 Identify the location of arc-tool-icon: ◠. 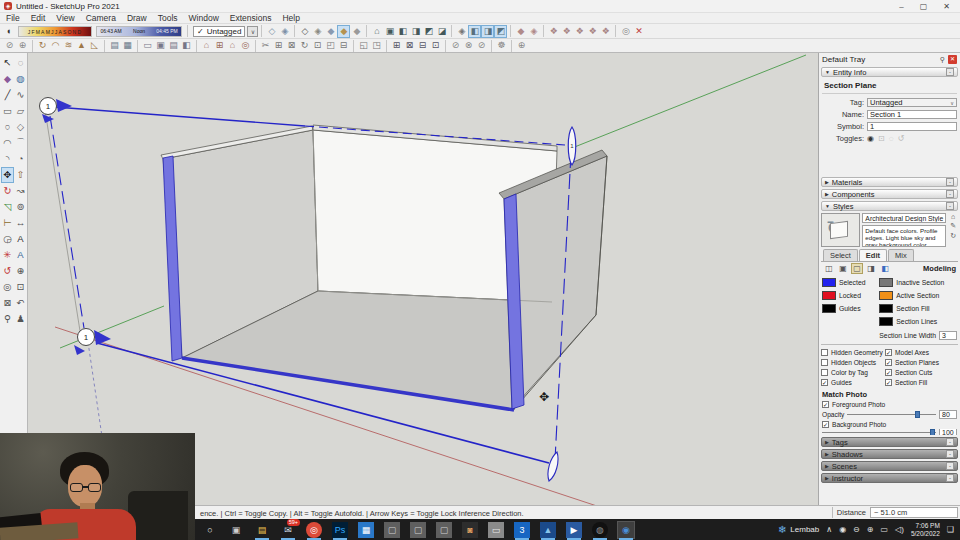
(8, 143).